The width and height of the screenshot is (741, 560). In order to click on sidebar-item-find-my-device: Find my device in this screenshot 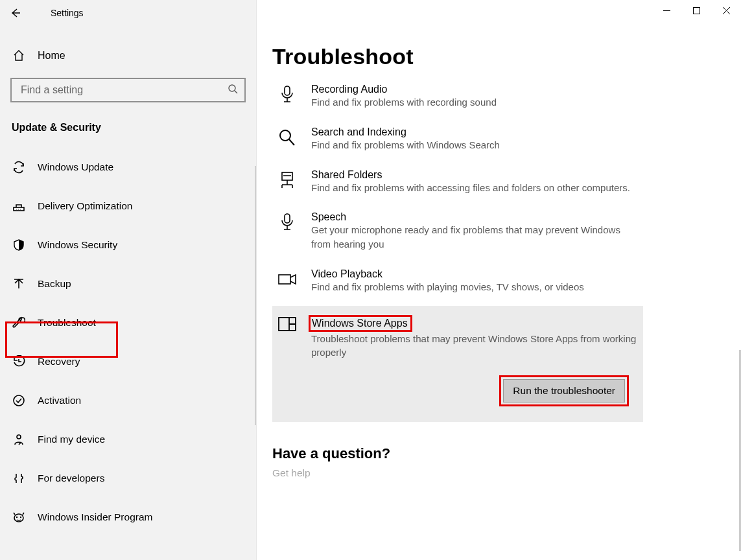, I will do `click(128, 439)`.